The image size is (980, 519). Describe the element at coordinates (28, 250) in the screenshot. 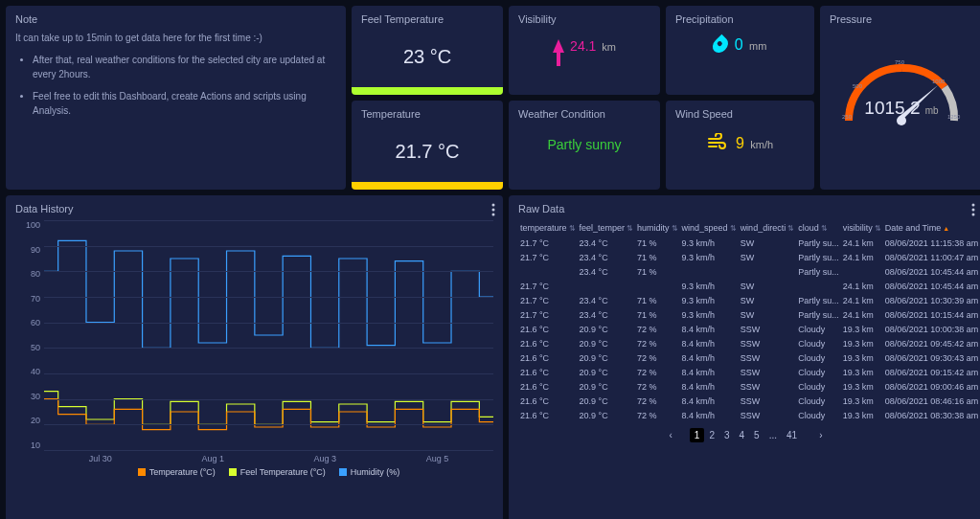

I see `y-tick: 90` at that location.